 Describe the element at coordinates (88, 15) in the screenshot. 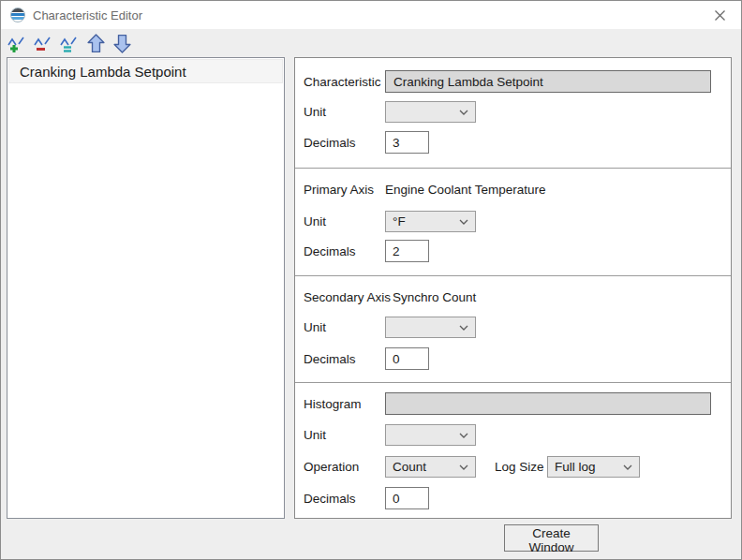

I see `window-title: Characteristic Editor` at that location.